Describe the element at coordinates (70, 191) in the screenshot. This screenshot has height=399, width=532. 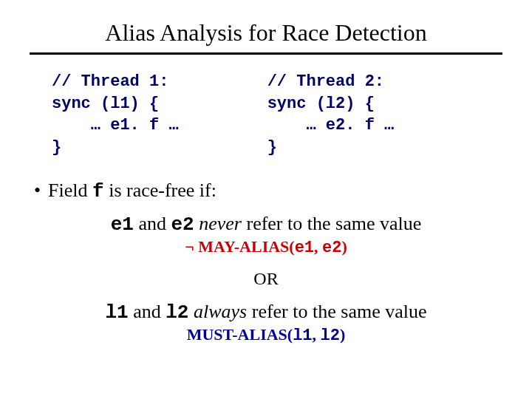
I see `bullet-prefix: Field` at that location.